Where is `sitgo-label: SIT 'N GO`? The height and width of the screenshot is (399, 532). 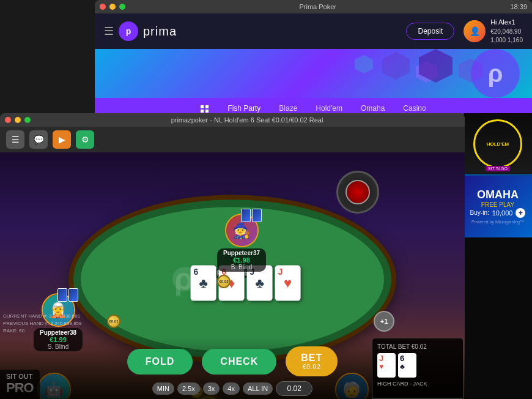 sitgo-label: SIT 'N GO is located at coordinates (498, 169).